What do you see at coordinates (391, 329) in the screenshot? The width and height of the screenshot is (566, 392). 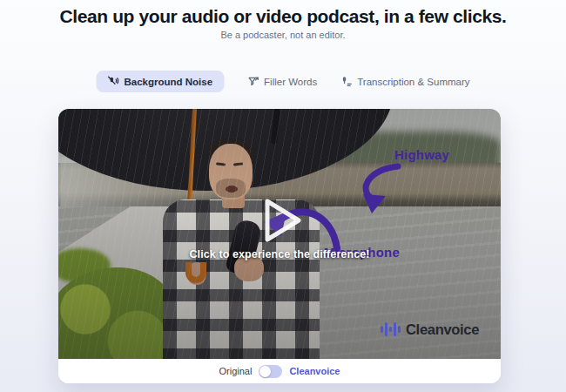 I see `logo-waveform-icon` at bounding box center [391, 329].